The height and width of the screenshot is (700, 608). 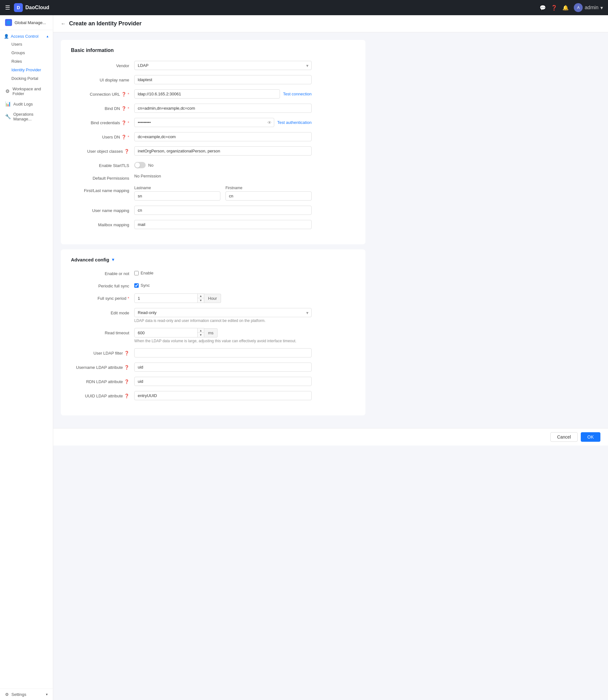 I want to click on users-dn-input, so click(x=223, y=136).